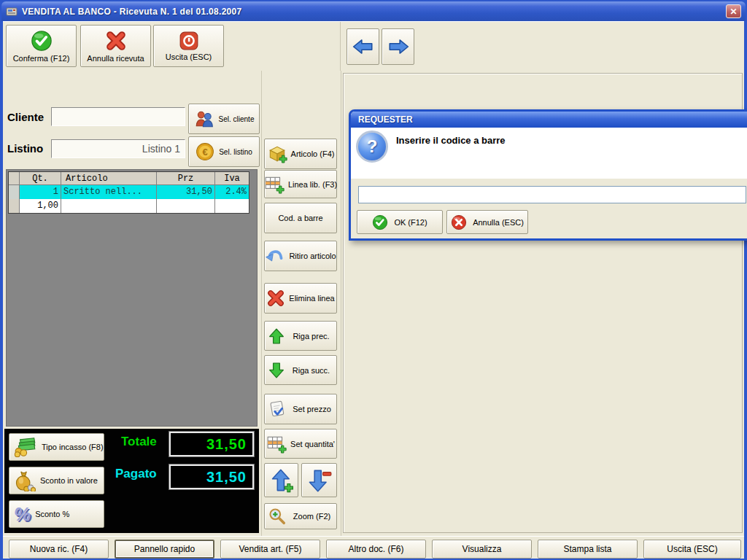 This screenshot has width=747, height=560. Describe the element at coordinates (301, 298) in the screenshot. I see `elimina-linea-button: Elimina linea` at that location.